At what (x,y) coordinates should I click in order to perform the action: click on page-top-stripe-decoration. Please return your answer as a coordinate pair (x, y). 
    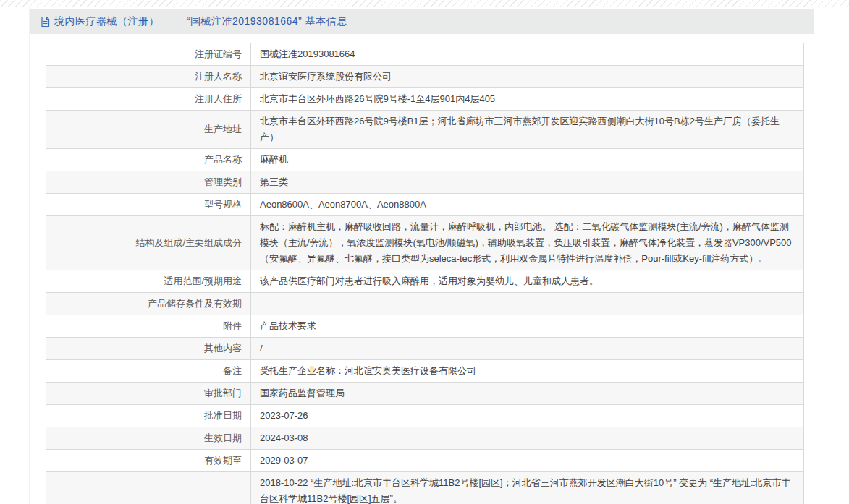
    Looking at the image, I should click on (424, 4).